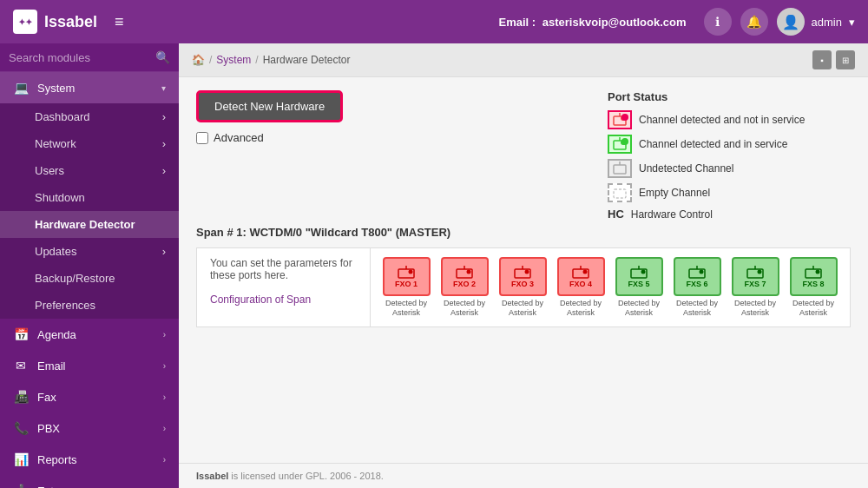 The image size is (868, 488). Describe the element at coordinates (65, 306) in the screenshot. I see `sidebar-item-label-preferences: Preferences` at that location.